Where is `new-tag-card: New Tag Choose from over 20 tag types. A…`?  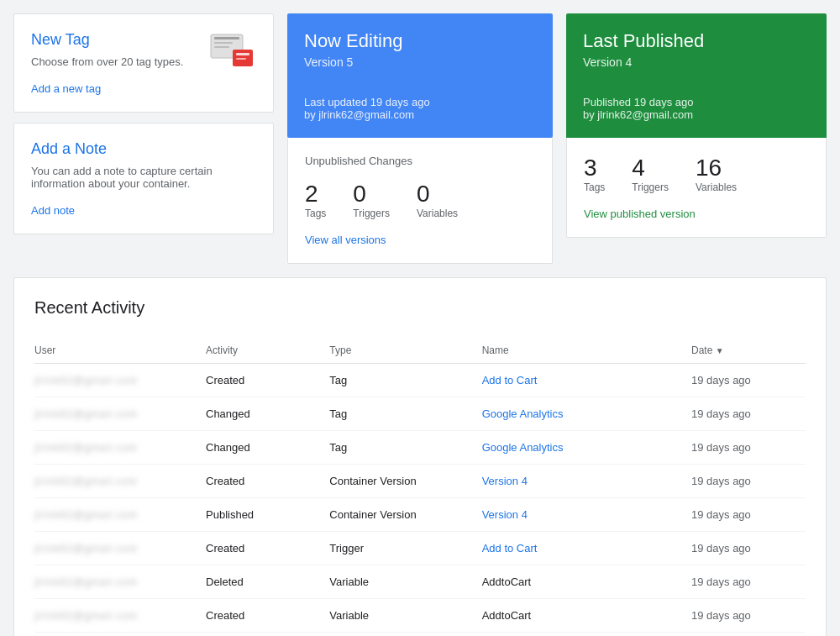
new-tag-card: New Tag Choose from over 20 tag types. A… is located at coordinates (144, 63).